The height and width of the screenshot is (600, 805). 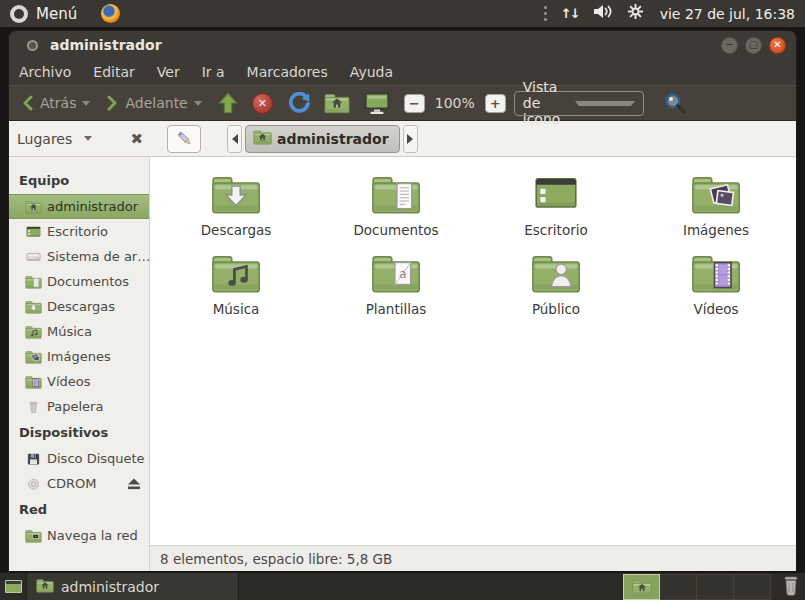 I want to click on places-label: Lugares, so click(x=44, y=139).